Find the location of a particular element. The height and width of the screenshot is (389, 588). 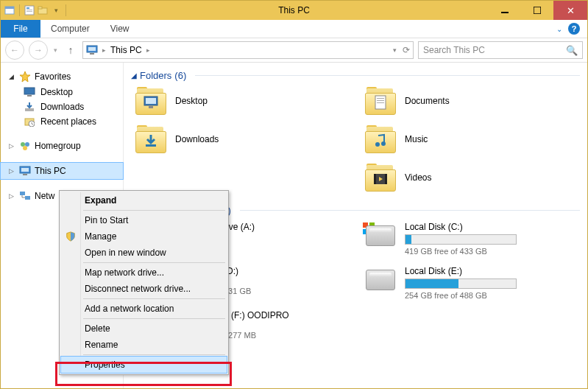

file-menu: File is located at coordinates (21, 29).